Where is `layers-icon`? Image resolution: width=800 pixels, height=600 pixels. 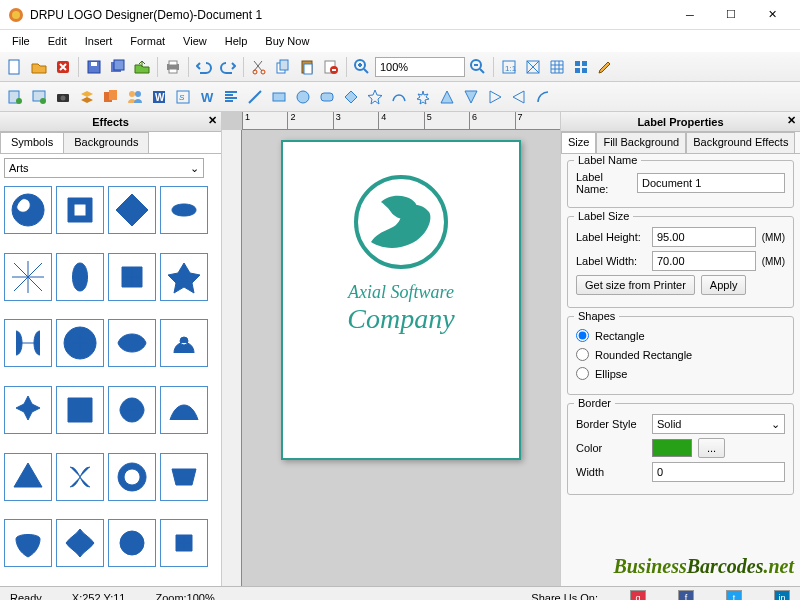 layers-icon is located at coordinates (87, 97).